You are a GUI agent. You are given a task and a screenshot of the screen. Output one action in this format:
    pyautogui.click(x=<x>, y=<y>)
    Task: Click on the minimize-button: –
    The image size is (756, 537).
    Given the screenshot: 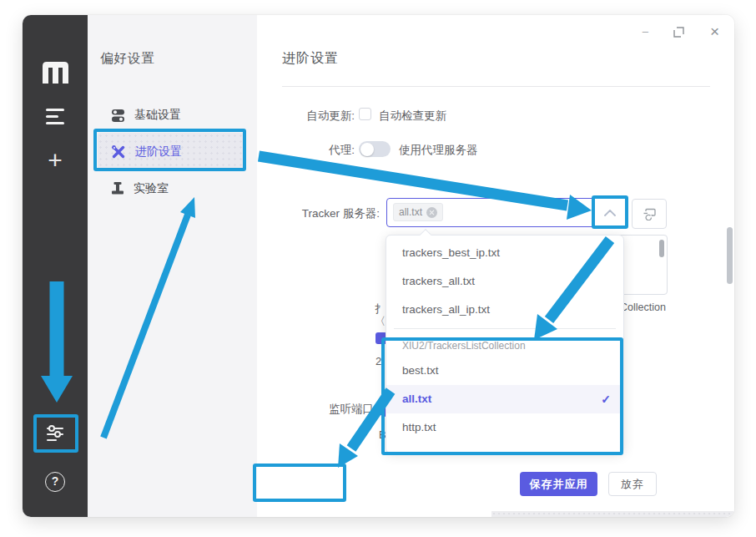 What is the action you would take?
    pyautogui.click(x=645, y=32)
    